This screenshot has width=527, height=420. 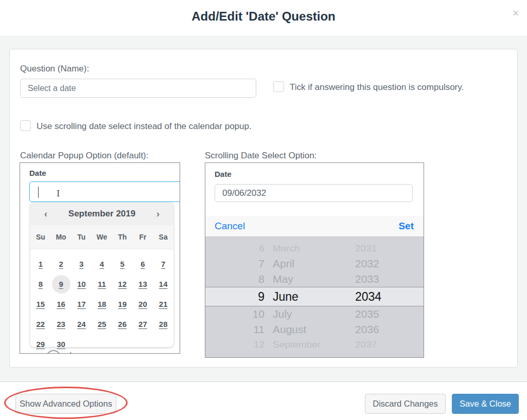 What do you see at coordinates (230, 226) in the screenshot?
I see `cancel-button: Cancel` at bounding box center [230, 226].